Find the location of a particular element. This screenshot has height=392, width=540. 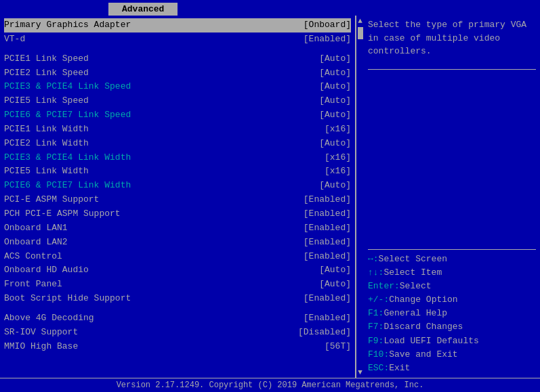

key-desc: Select Screen is located at coordinates (413, 259).